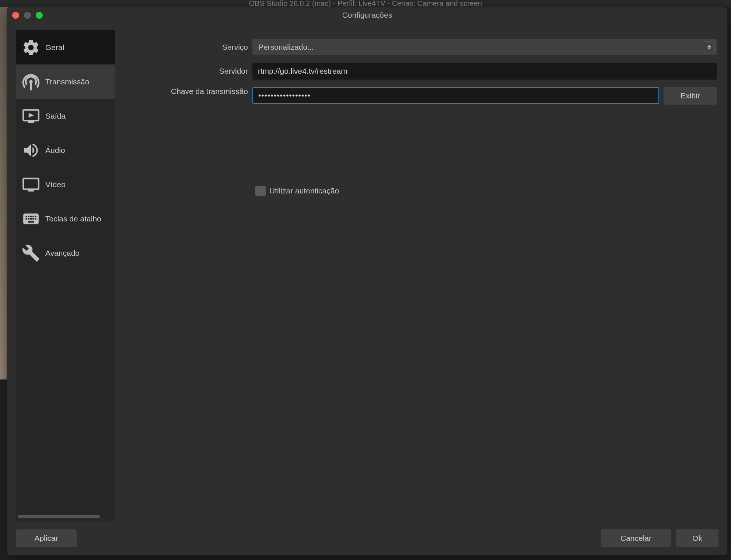  I want to click on server-input, so click(485, 71).